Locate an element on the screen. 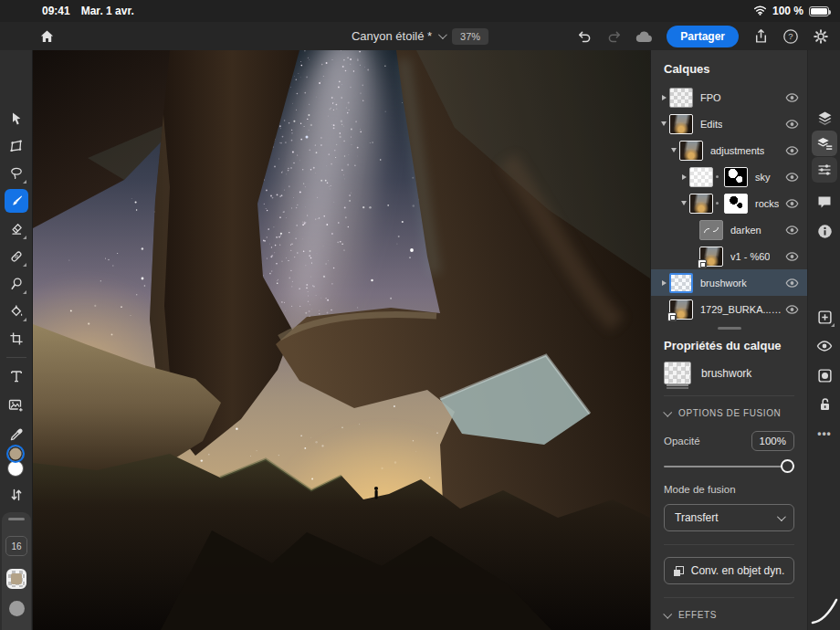  more-options-button: ••• is located at coordinates (16, 628).